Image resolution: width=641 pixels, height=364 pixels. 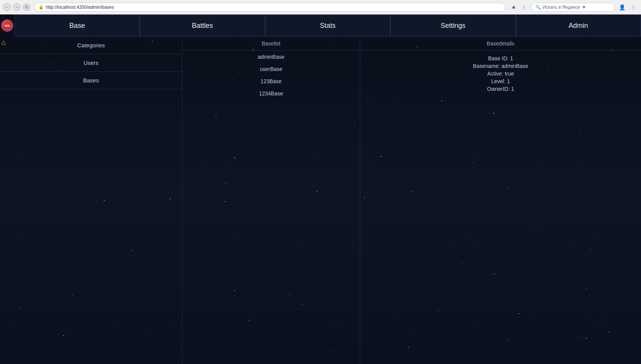 I want to click on basedetails-content: Base ID: 1 Basename: adminBase Active: t…, so click(x=501, y=74).